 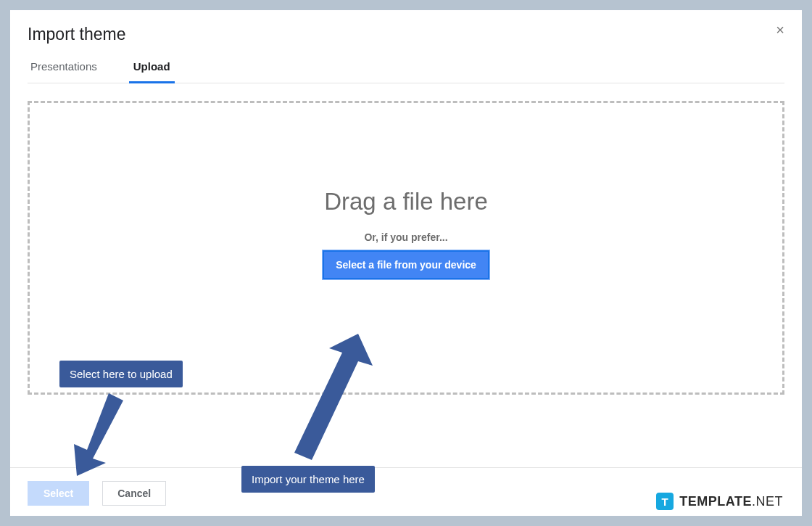 I want to click on tabs: Presentations Upload, so click(x=406, y=72).